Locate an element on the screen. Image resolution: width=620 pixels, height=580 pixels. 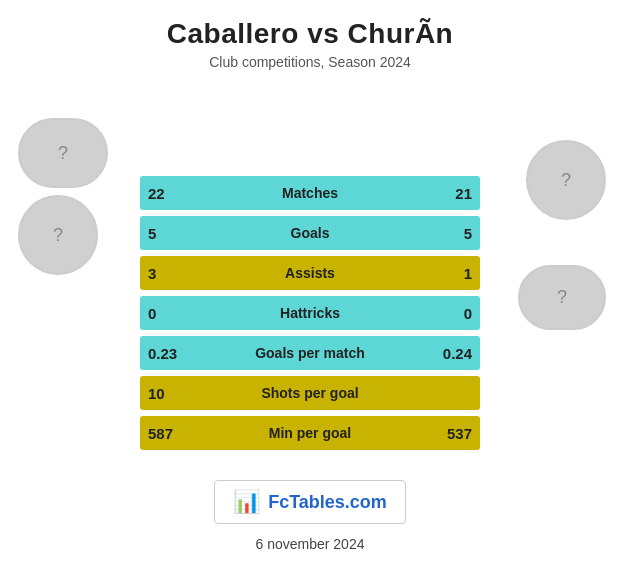
stat-row: 5Goals5 is located at coordinates (310, 233).